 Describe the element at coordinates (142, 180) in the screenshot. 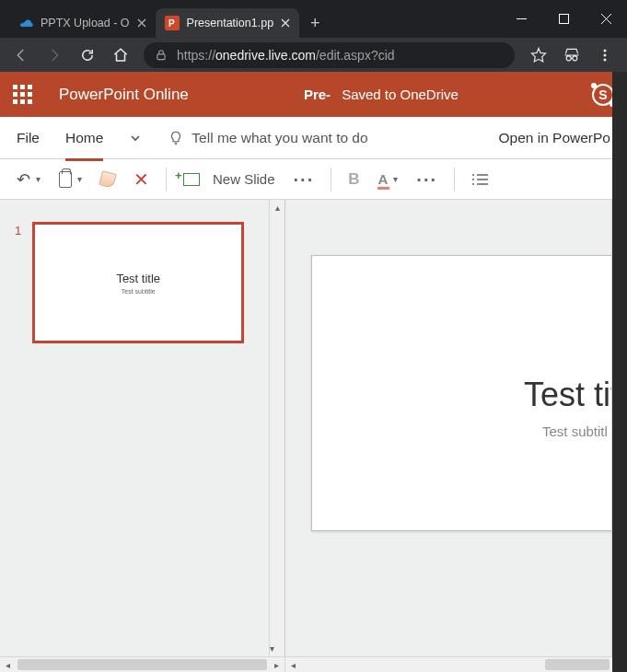

I see `delete-button: ✕` at that location.